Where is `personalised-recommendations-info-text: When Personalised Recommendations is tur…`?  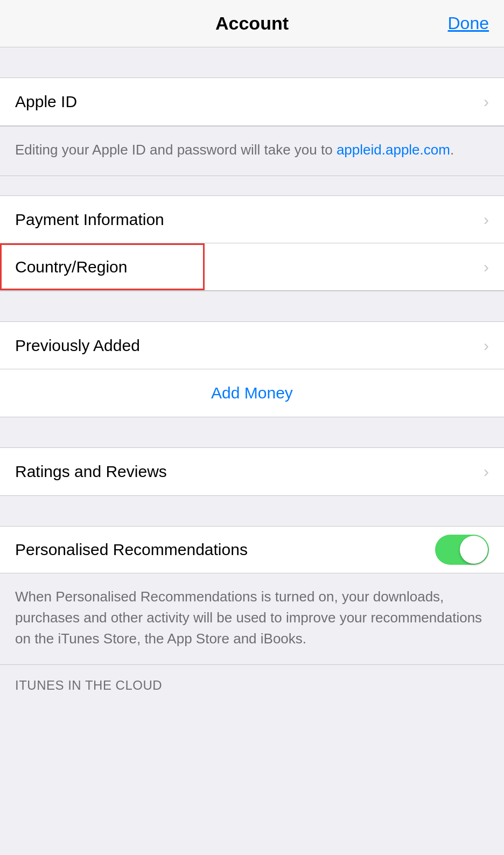 personalised-recommendations-info-text: When Personalised Recommendations is tur… is located at coordinates (249, 618).